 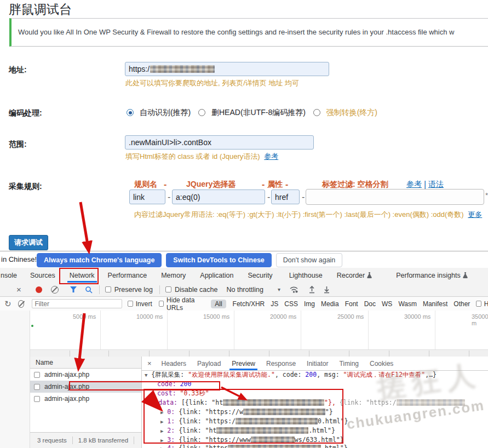 I want to click on annotation-box-network-tab, so click(x=79, y=276).